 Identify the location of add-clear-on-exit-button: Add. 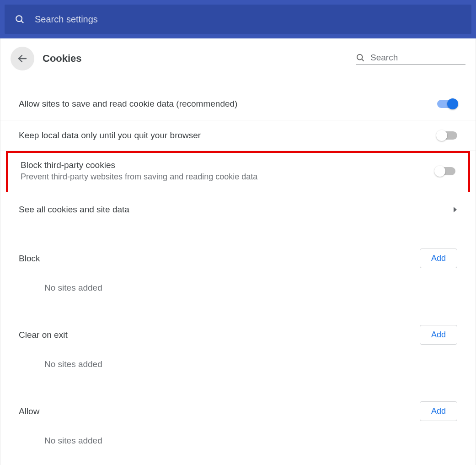
(439, 335).